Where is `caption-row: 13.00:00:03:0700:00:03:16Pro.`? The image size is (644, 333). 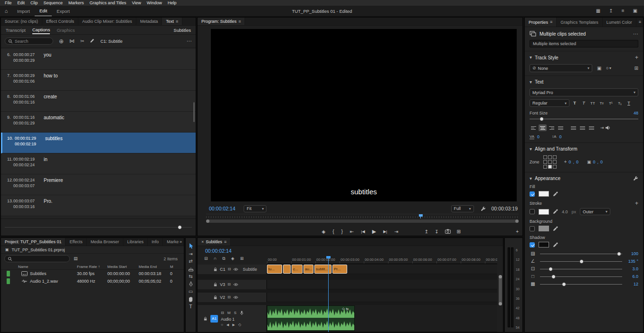 caption-row: 13.00:00:03:0700:00:03:16Pro. is located at coordinates (98, 206).